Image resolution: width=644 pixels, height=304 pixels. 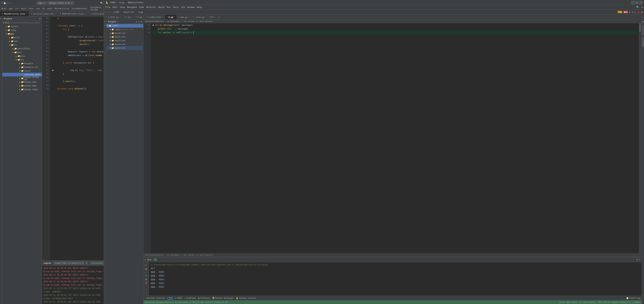 I want to click on tab-buildgradle: G build.gradle (:app) ×, so click(x=96, y=14).